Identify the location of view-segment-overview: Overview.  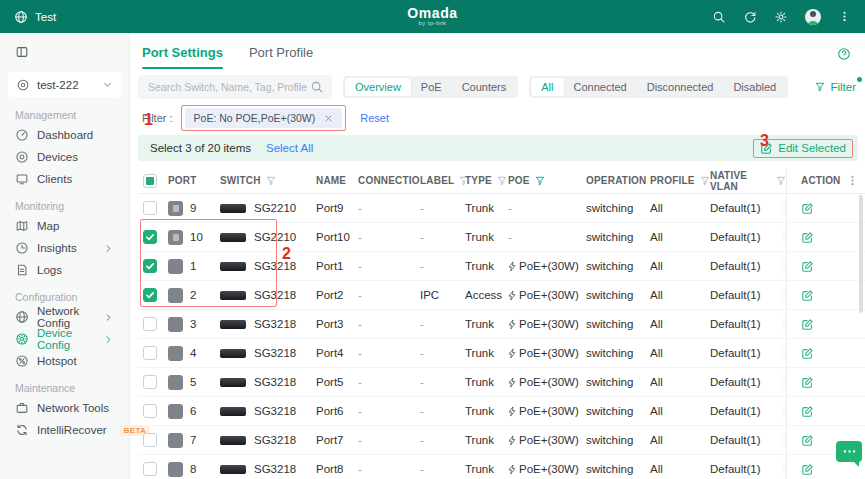
(378, 87).